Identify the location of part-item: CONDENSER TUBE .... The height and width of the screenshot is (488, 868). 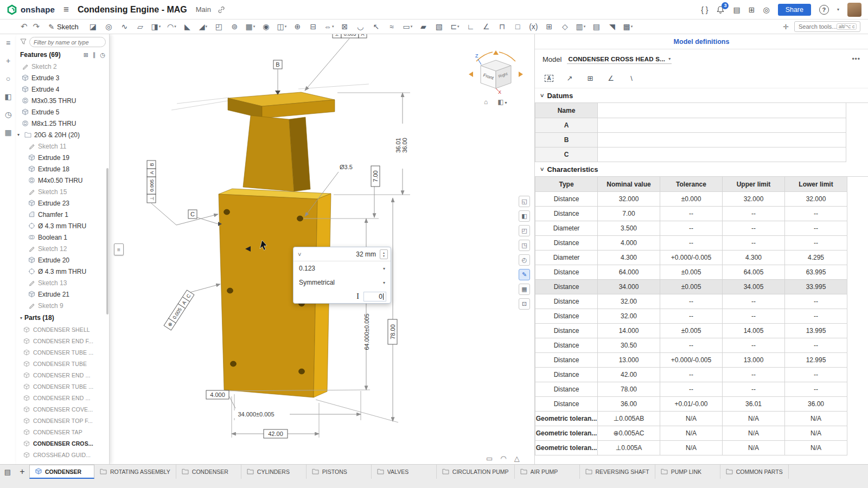
(63, 386).